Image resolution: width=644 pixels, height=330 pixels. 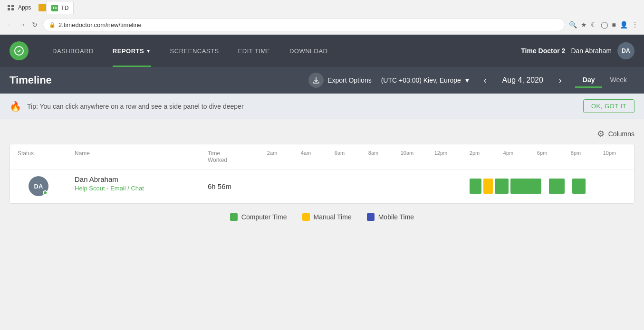 What do you see at coordinates (594, 25) in the screenshot?
I see `moon-icon: ☾` at bounding box center [594, 25].